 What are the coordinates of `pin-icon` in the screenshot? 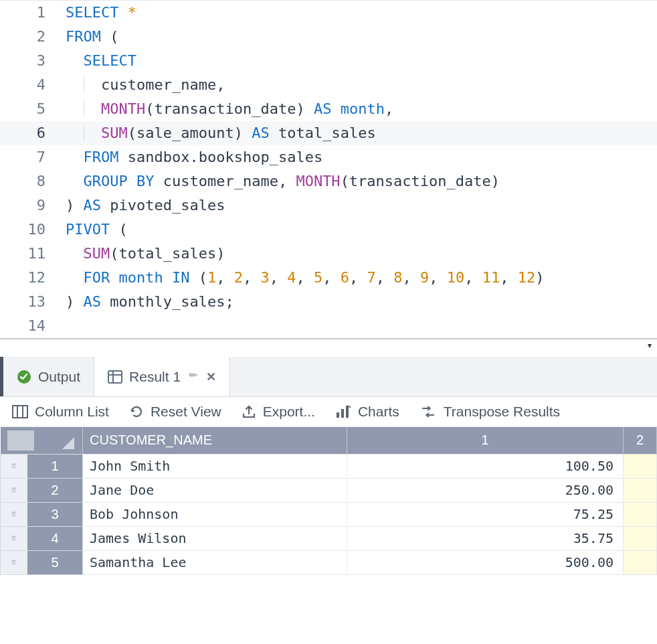 It's located at (193, 376).